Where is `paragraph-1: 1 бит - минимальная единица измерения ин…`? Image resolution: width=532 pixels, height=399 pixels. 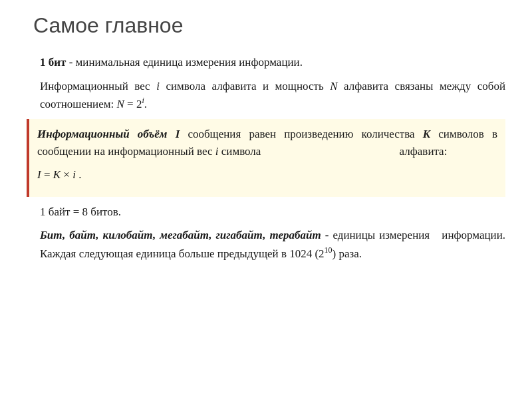 paragraph-1: 1 бит - минимальная единица измерения ин… is located at coordinates (273, 63).